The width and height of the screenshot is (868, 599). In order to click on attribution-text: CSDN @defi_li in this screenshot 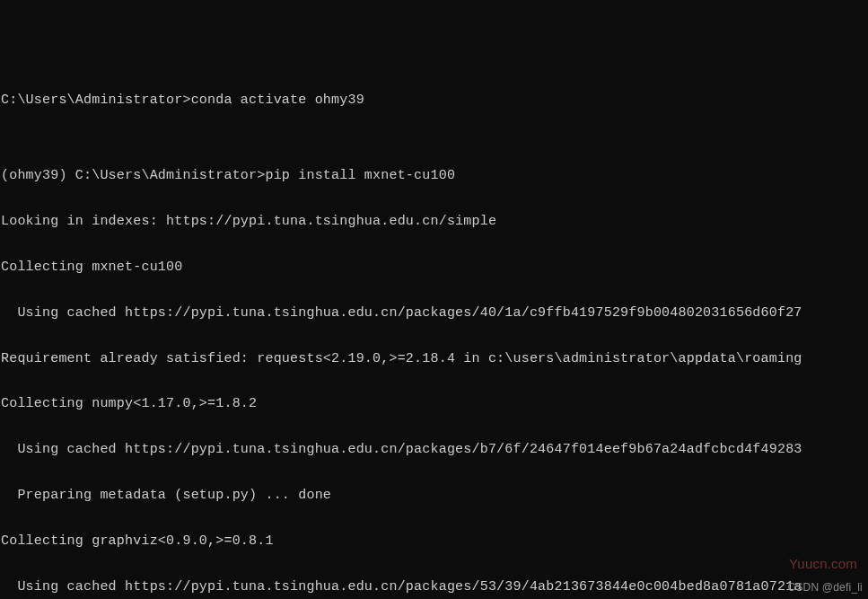, I will do `click(826, 588)`.